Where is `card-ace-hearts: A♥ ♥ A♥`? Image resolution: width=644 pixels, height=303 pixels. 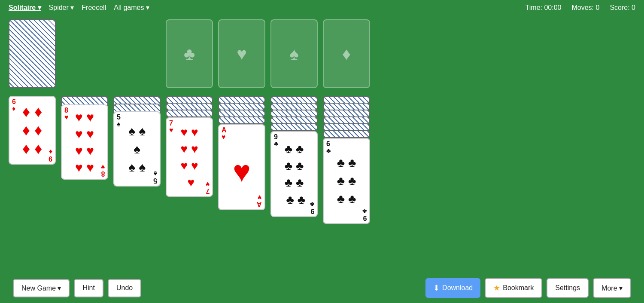 card-ace-hearts: A♥ ♥ A♥ is located at coordinates (242, 167).